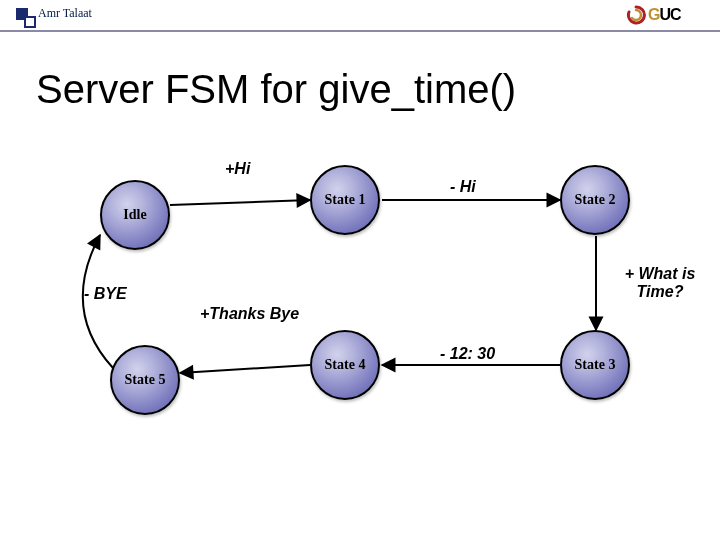 The height and width of the screenshot is (540, 720). Describe the element at coordinates (145, 380) in the screenshot. I see `state-5: State 5` at that location.